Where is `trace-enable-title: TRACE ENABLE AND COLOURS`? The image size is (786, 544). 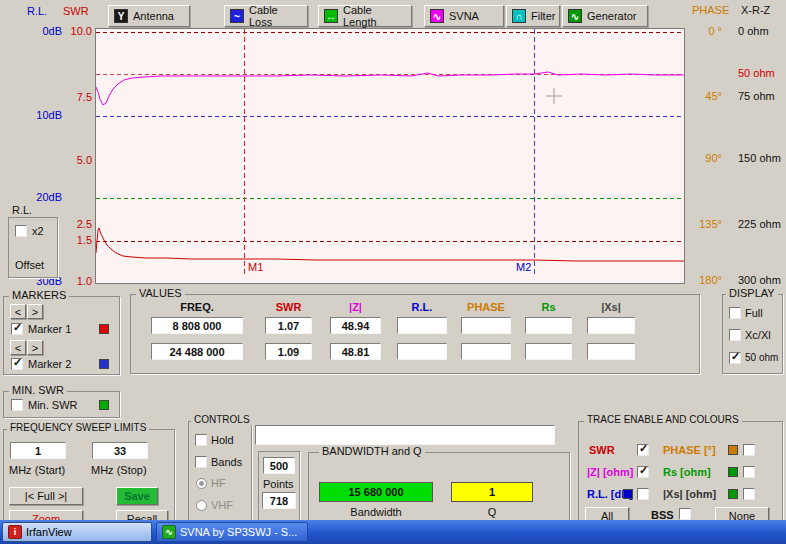 trace-enable-title: TRACE ENABLE AND COLOURS is located at coordinates (663, 420).